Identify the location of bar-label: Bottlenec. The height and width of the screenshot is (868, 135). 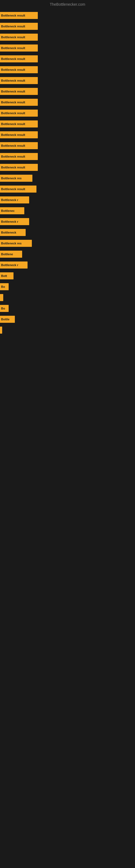
(8, 211).